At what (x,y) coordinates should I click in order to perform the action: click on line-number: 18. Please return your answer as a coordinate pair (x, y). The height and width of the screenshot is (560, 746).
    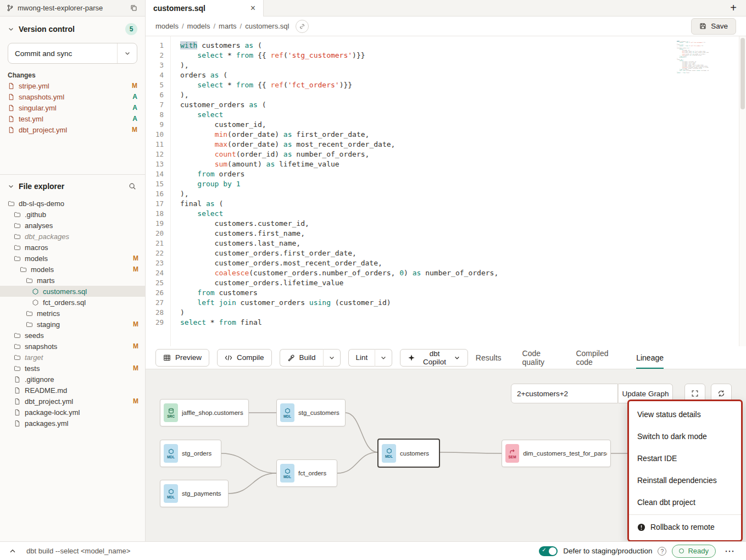
    Looking at the image, I should click on (155, 214).